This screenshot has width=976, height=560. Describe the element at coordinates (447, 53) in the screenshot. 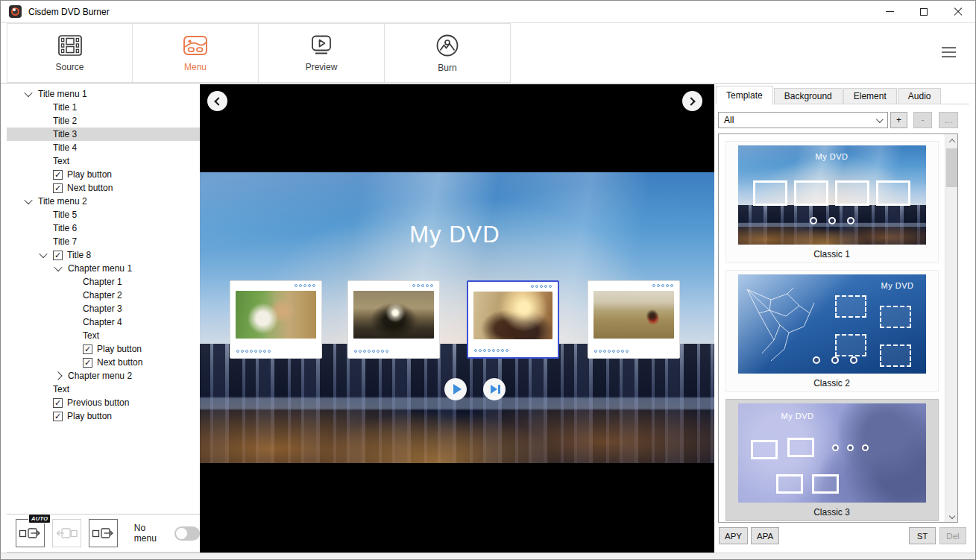

I see `toolbar-burn-button: Burn` at that location.